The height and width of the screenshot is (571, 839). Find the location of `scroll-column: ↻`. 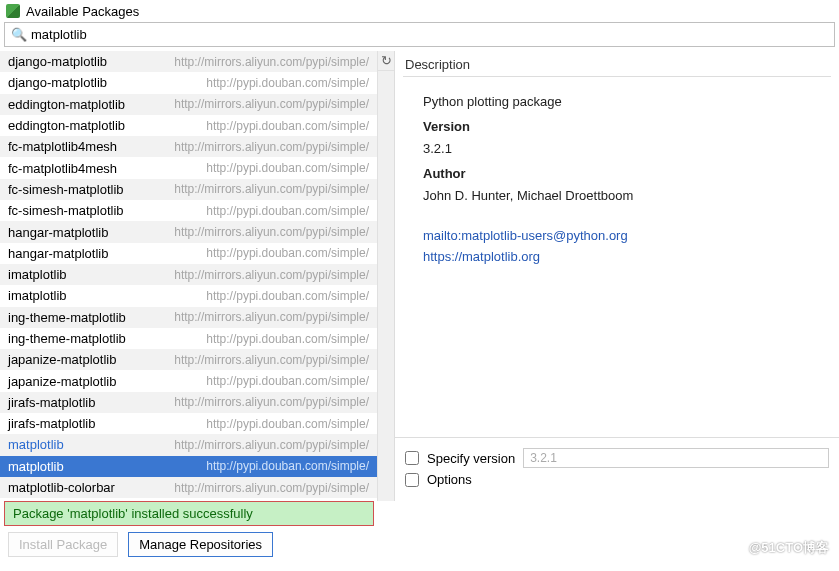

scroll-column: ↻ is located at coordinates (386, 276).